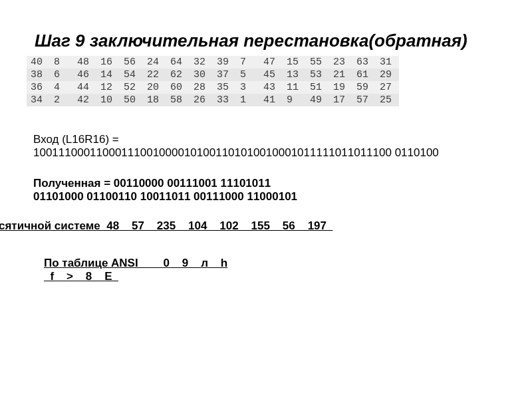  I want to click on cell: 52, so click(132, 88).